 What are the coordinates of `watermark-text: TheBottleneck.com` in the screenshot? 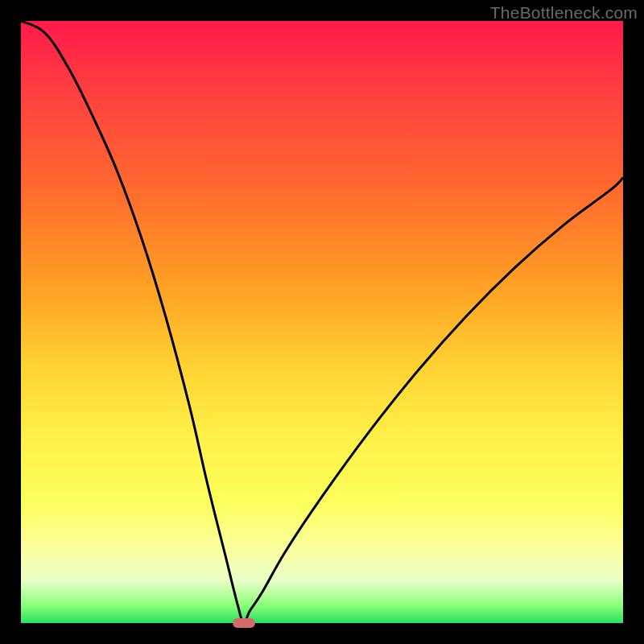 It's located at (564, 13).